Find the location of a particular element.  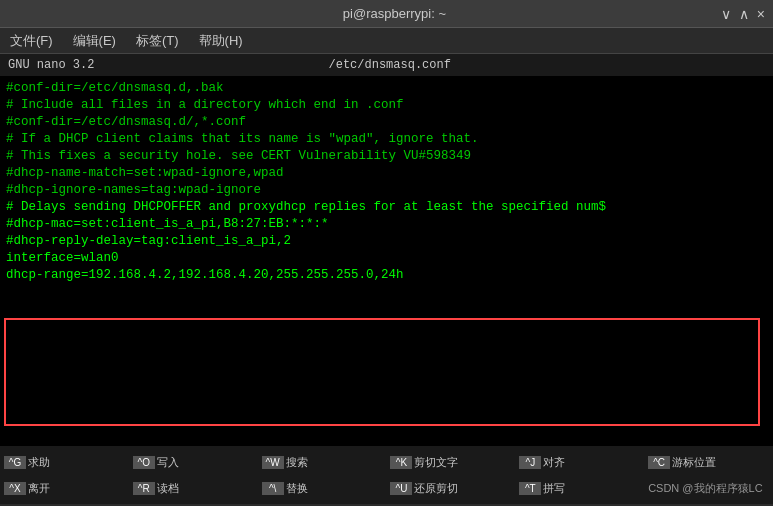

shortcut-read: ^R 读档 is located at coordinates (194, 488).